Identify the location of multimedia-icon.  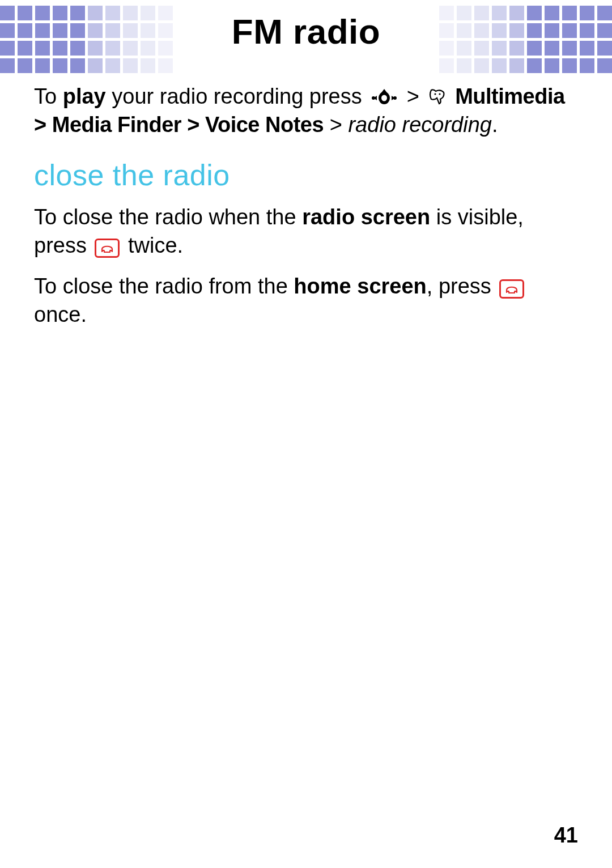
(437, 96).